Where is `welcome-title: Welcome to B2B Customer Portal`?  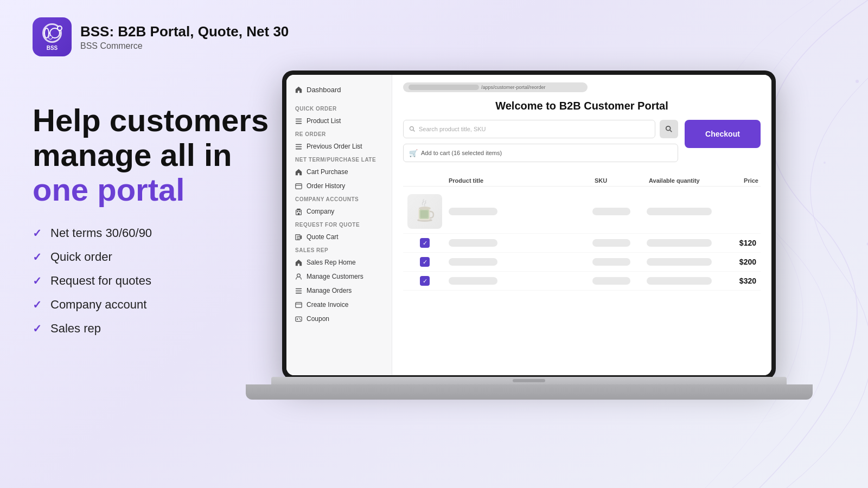
welcome-title: Welcome to B2B Customer Portal is located at coordinates (582, 106).